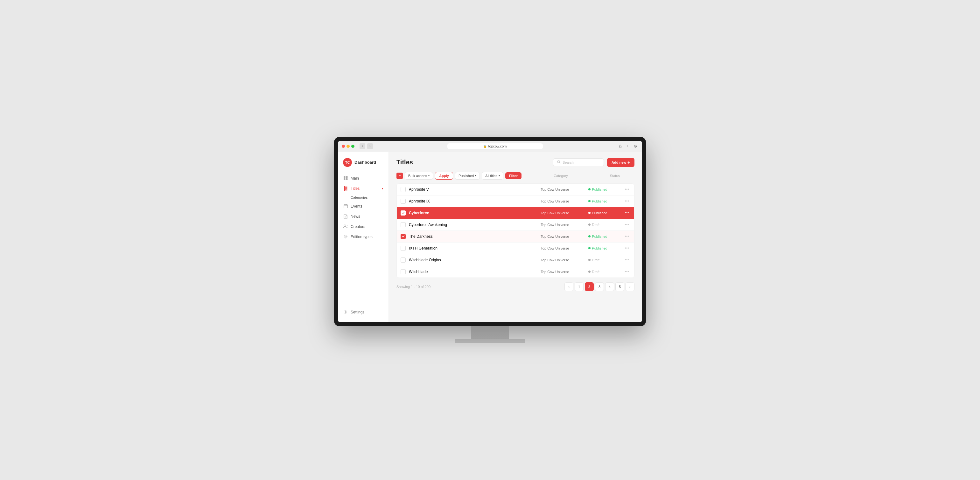 This screenshot has height=480, width=980. I want to click on sidebar-dashboard-label: Dashboard, so click(365, 162).